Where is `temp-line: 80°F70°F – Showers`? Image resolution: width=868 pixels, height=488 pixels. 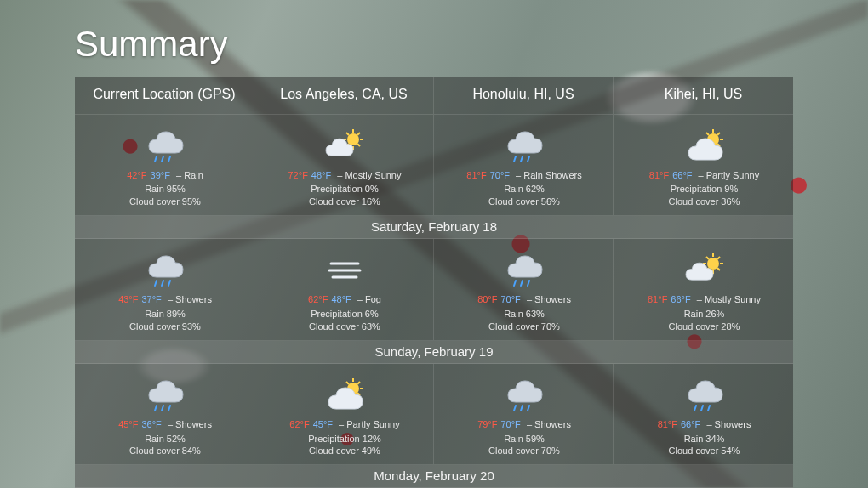 temp-line: 80°F70°F – Showers is located at coordinates (524, 299).